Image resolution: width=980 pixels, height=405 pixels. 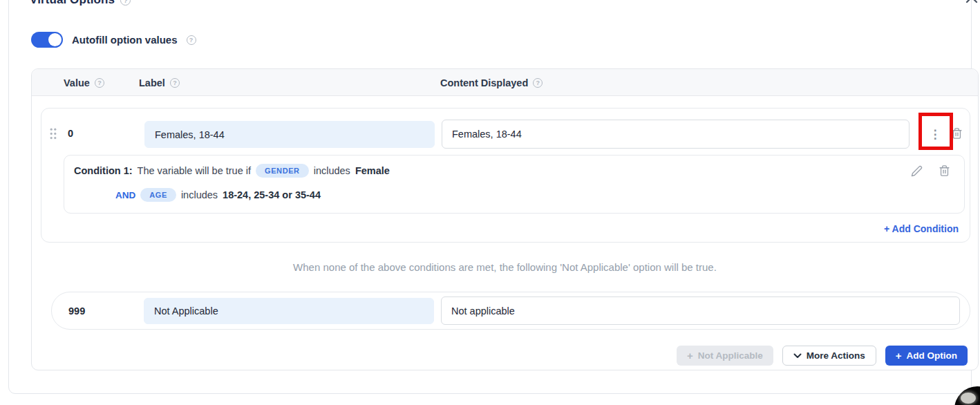 What do you see at coordinates (505, 83) in the screenshot?
I see `table-header-row: Value ? Label ? Content Displayed ?` at bounding box center [505, 83].